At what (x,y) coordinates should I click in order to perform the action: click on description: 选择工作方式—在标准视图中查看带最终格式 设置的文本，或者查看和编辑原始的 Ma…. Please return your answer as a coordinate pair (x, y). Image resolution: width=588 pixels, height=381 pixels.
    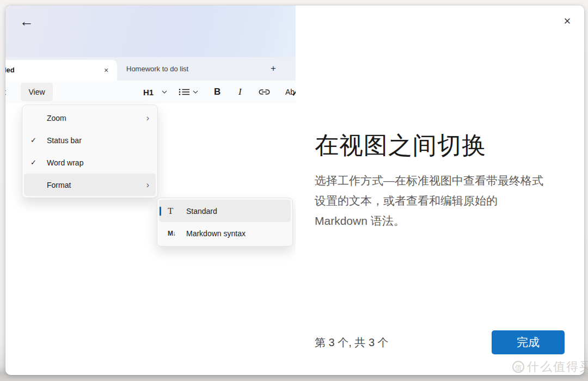
    Looking at the image, I should click on (429, 200).